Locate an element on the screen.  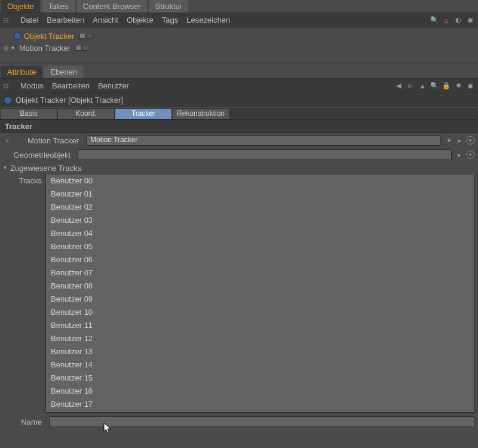
back-icon: ◀ is located at coordinates (399, 86).